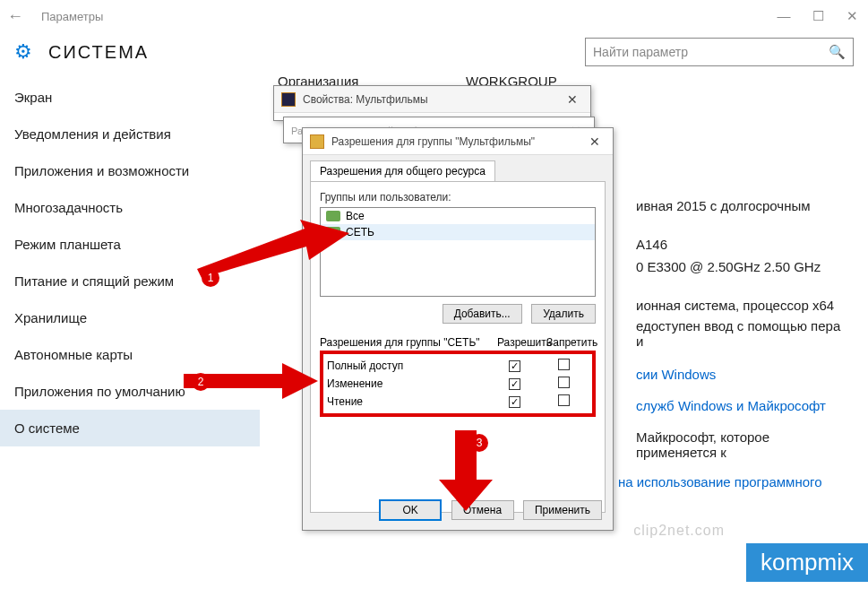 This screenshot has width=868, height=589. Describe the element at coordinates (743, 445) in the screenshot. I see `ms-tail: Майкрософт, которое применяется к` at that location.